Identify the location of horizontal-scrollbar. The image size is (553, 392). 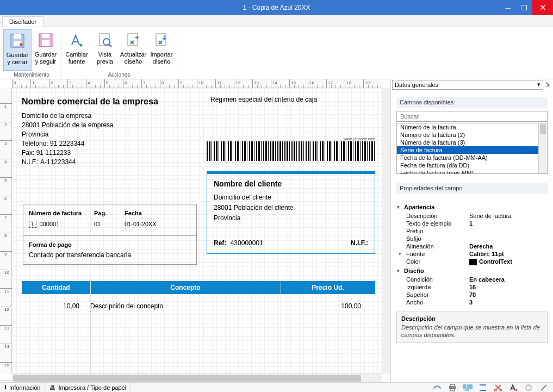
(197, 378).